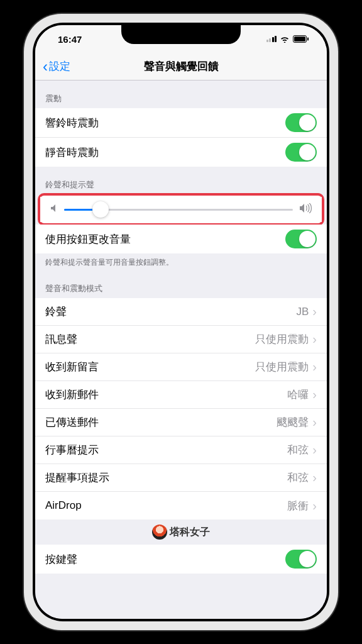 The width and height of the screenshot is (362, 644). I want to click on row-sound-item: 收到新郵件哈囉›, so click(181, 395).